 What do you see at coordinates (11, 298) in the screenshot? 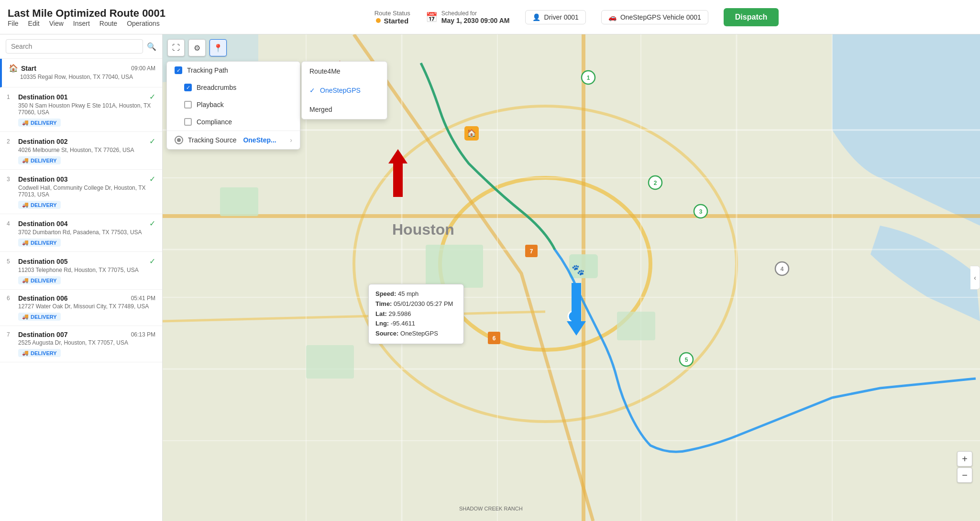
I see `stop-6-num: 6` at bounding box center [11, 298].